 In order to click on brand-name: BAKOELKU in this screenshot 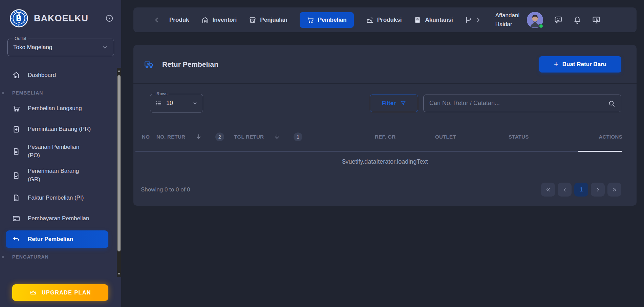, I will do `click(61, 18)`.